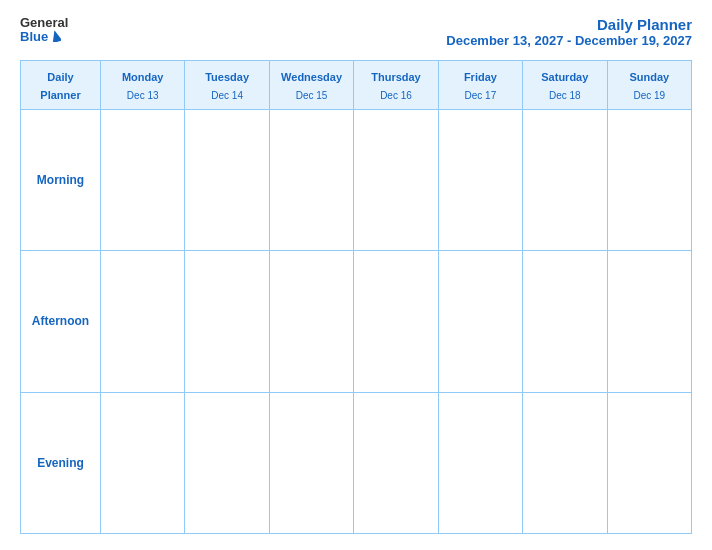 Image resolution: width=712 pixels, height=550 pixels. I want to click on cell-afternoon-wednesday, so click(311, 322).